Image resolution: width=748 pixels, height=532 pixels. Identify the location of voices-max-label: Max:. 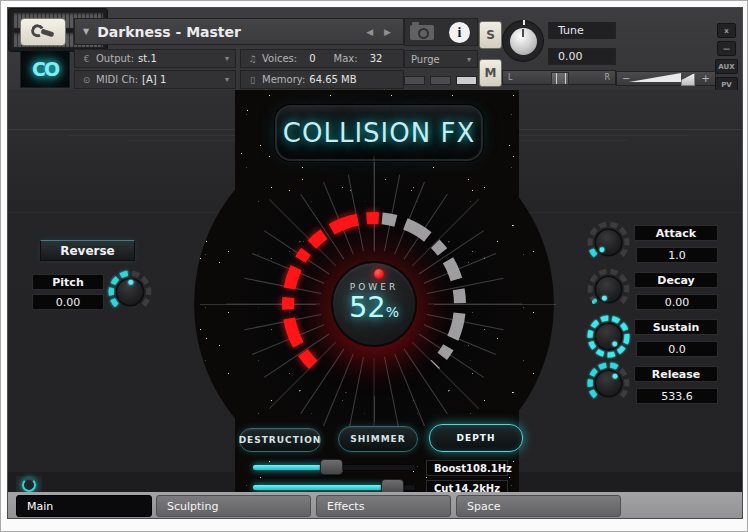
(346, 58).